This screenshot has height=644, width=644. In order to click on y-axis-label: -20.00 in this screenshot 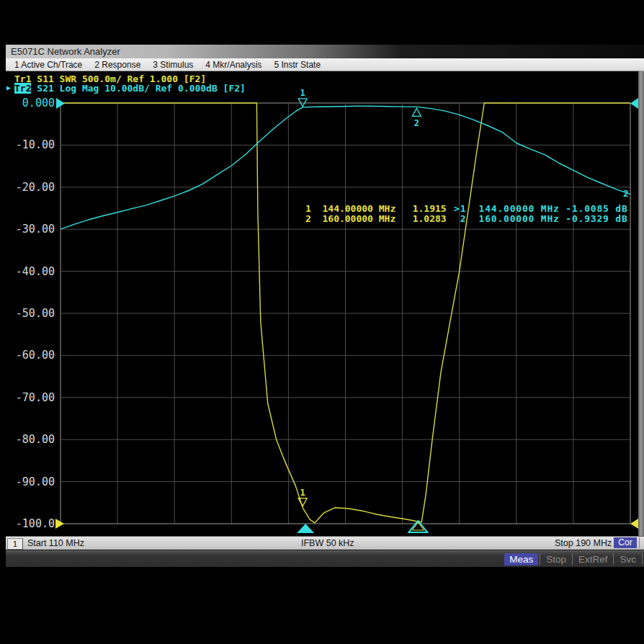, I will do `click(30, 187)`.